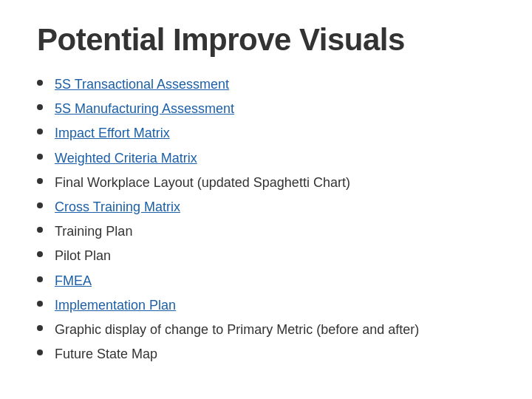 The height and width of the screenshot is (399, 532). What do you see at coordinates (266, 306) in the screenshot?
I see `list-item: Implementation Plan` at bounding box center [266, 306].